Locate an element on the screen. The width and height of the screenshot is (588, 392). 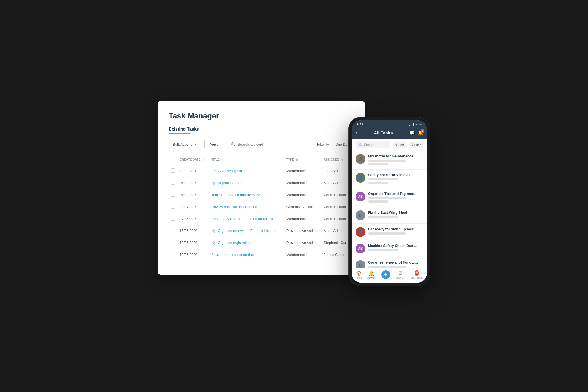
cell-title-0: Empty recycling bin is located at coordinates (247, 171).